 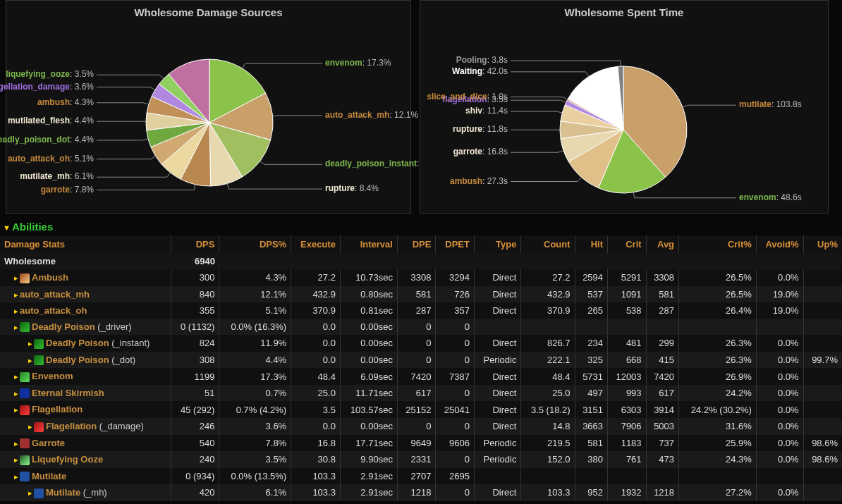 I want to click on chart-segment-label: garrote: 16.8s, so click(x=481, y=152).